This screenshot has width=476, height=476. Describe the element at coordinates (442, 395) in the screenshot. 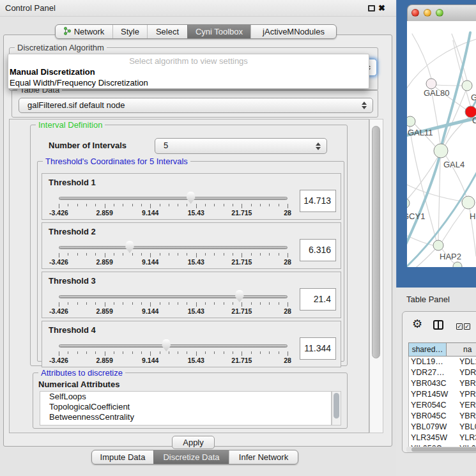

I see `table-row: YPR145WYPR1` at that location.